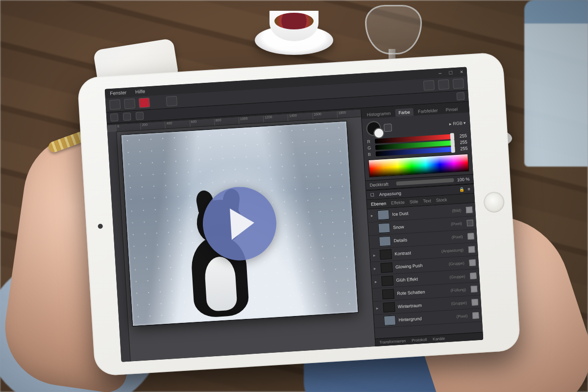 This screenshot has width=588, height=392. I want to click on layer-type: (Füllung), so click(458, 290).